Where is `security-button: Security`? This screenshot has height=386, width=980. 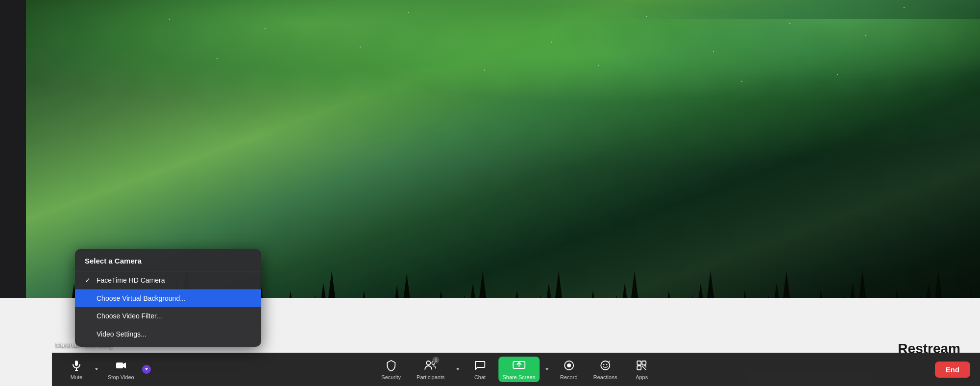 security-button: Security is located at coordinates (391, 369).